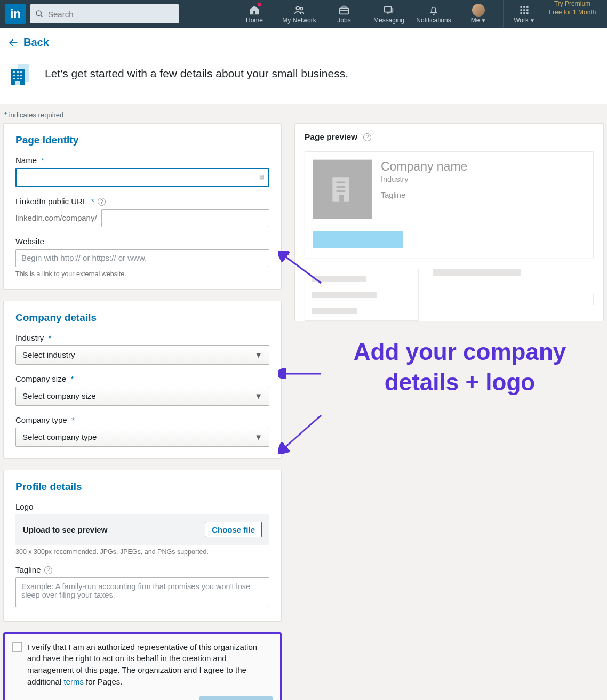  I want to click on nav-separator, so click(504, 14).